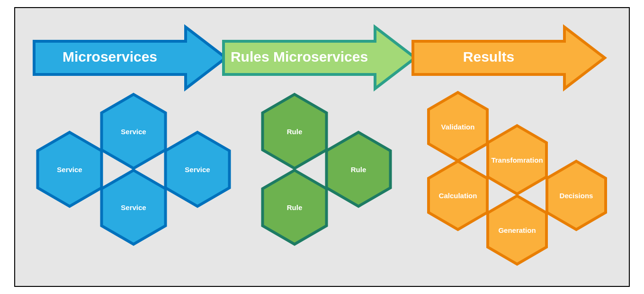 Image resolution: width=644 pixels, height=294 pixels. What do you see at coordinates (359, 169) in the screenshot?
I see `hex-rule-right` at bounding box center [359, 169].